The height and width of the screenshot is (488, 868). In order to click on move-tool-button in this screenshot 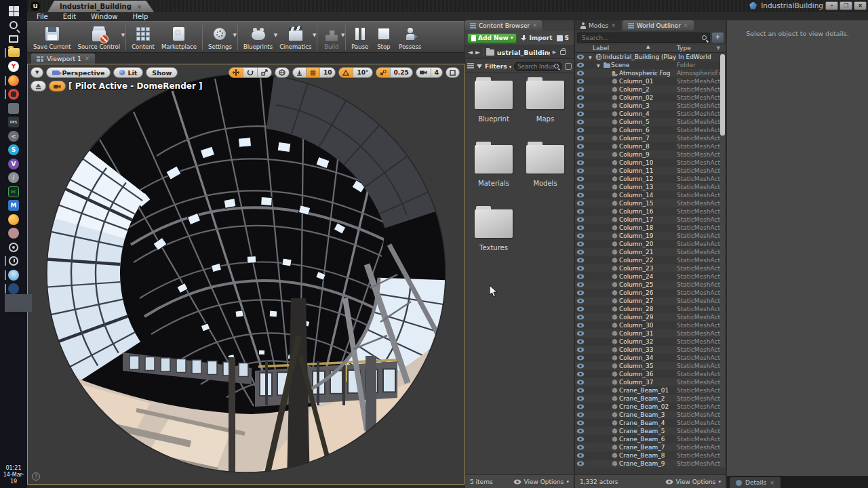, I will do `click(236, 73)`.